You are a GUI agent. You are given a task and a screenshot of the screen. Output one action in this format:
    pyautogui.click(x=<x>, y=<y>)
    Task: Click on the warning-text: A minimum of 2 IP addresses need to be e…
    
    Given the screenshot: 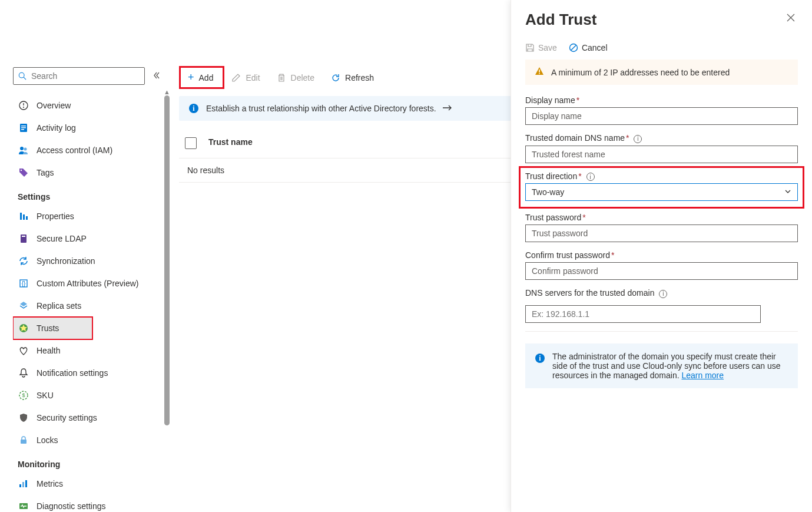 What is the action you would take?
    pyautogui.click(x=641, y=72)
    